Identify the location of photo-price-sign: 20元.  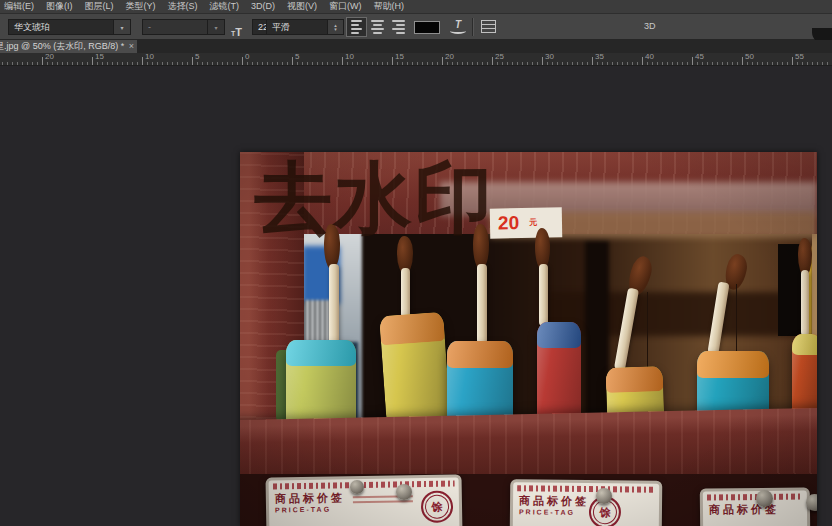
(526, 222).